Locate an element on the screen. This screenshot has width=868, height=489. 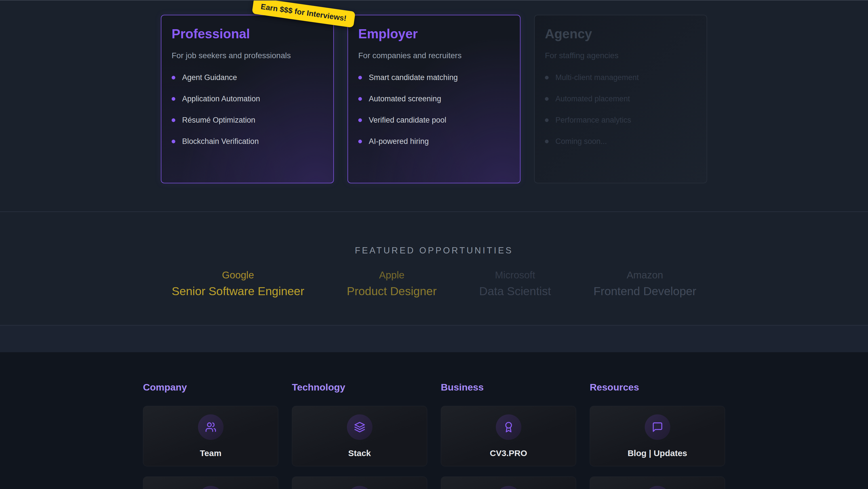
plan-card-professional: Professional For job seekers and profess… is located at coordinates (247, 99).